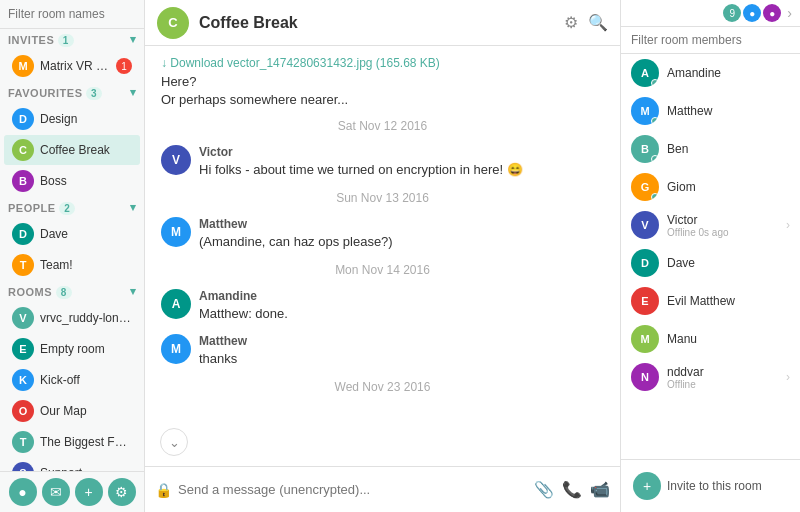 This screenshot has height=512, width=800. What do you see at coordinates (714, 486) in the screenshot?
I see `invite-label: Invite to this room` at bounding box center [714, 486].